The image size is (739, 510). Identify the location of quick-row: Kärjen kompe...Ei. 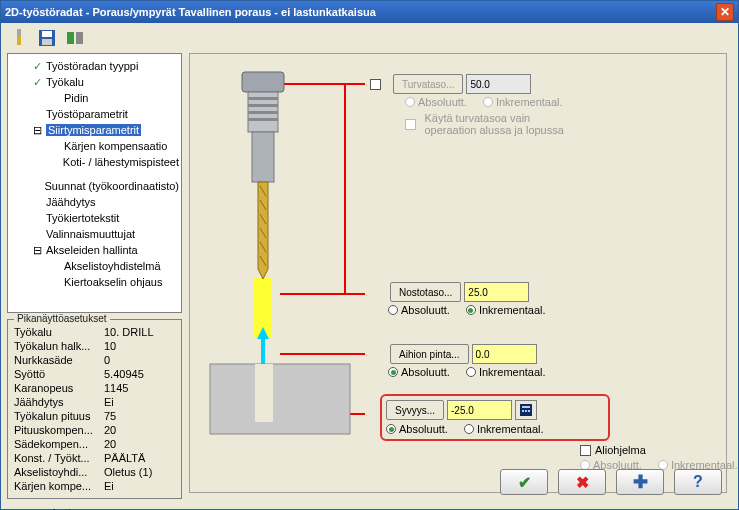
(94, 487).